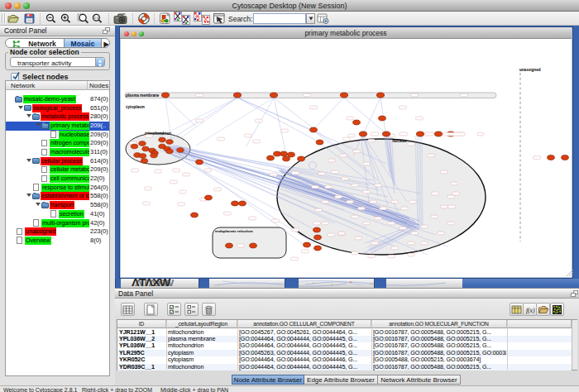 This screenshot has width=579, height=392. I want to click on svg-text: cytoplasm, so click(136, 108).